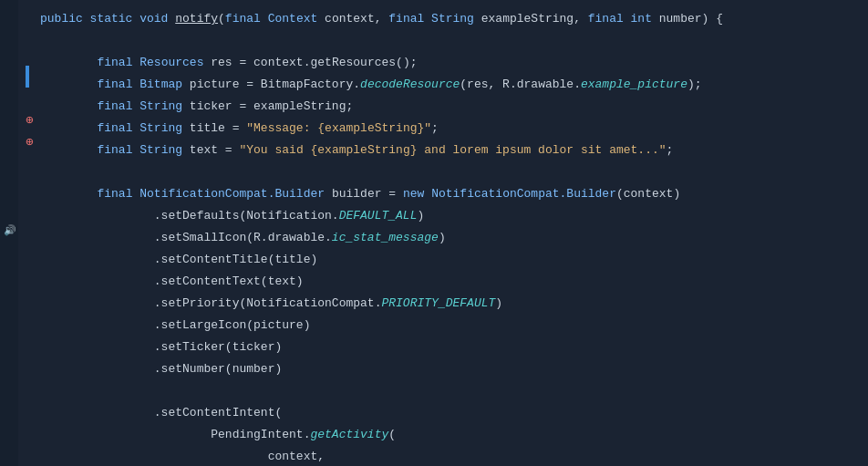 Image resolution: width=868 pixels, height=466 pixels. I want to click on code-line: PendingIntent.getActivity(, so click(434, 427).